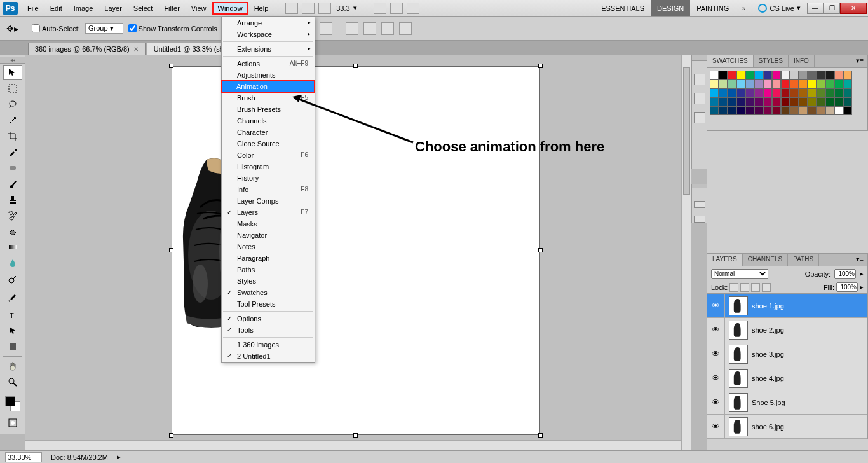 This screenshot has width=868, height=463. I want to click on zoom-input: 33.33%, so click(24, 457).